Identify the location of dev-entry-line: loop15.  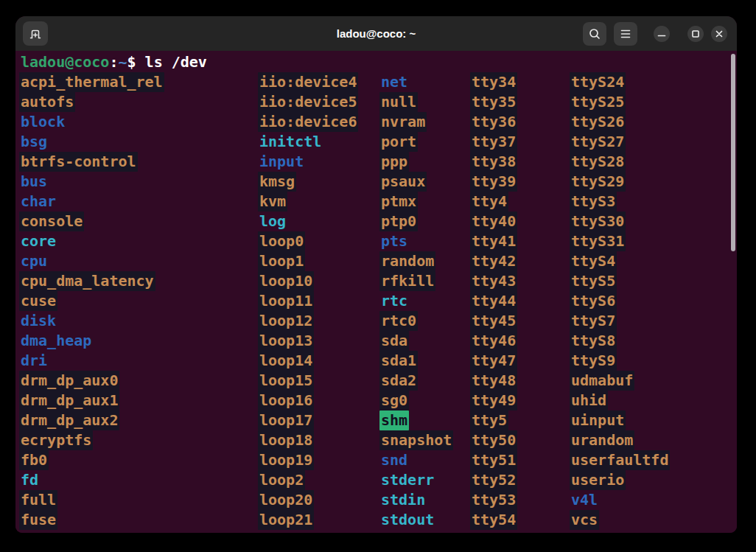
(308, 380).